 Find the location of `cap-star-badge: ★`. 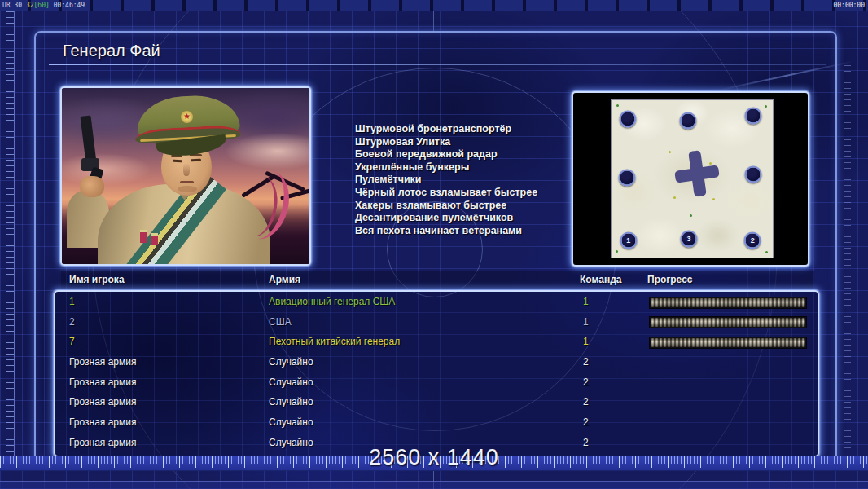

cap-star-badge: ★ is located at coordinates (187, 117).